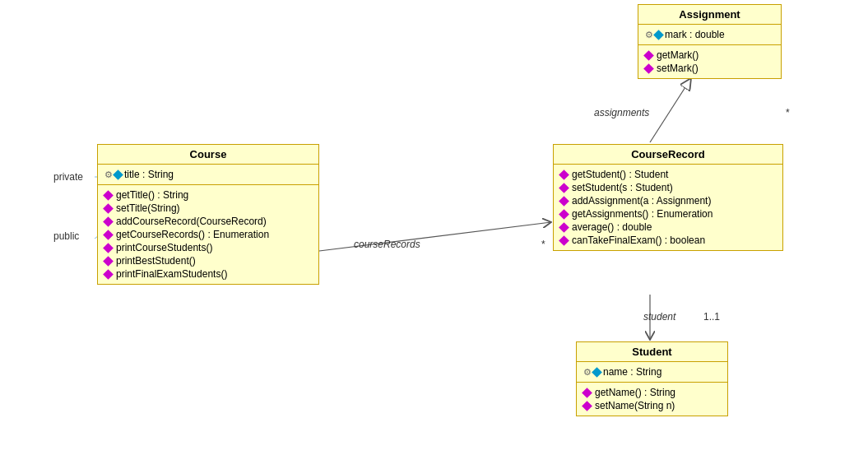  I want to click on attr-mark-text: mark : double, so click(694, 35).